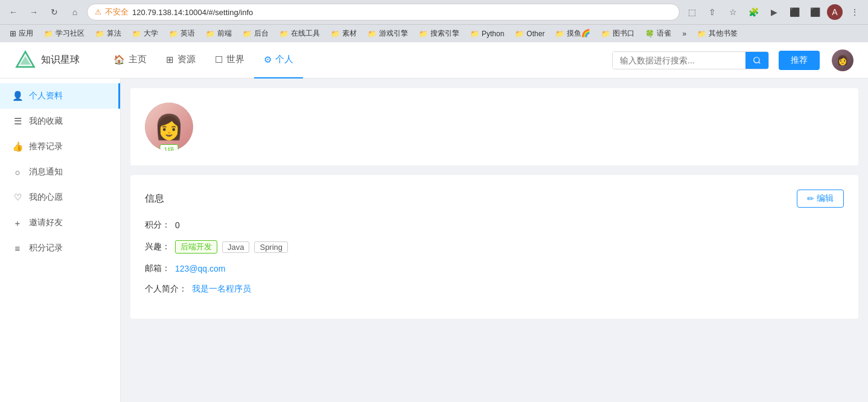  I want to click on sidebar-notifications-label: 消息通知, so click(46, 172).